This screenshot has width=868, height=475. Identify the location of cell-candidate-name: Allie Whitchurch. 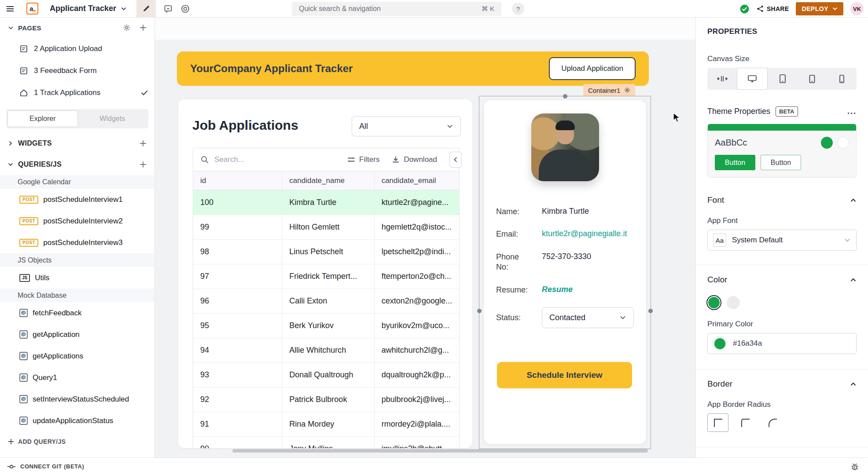
(328, 350).